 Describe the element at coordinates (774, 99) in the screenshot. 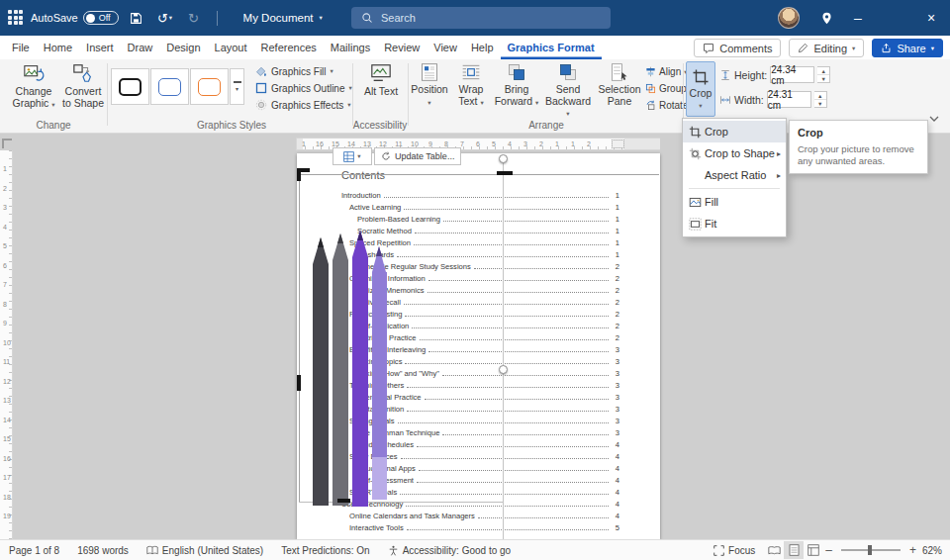

I see `shape-width-field: Width: 24.31 cm ▲▼` at that location.